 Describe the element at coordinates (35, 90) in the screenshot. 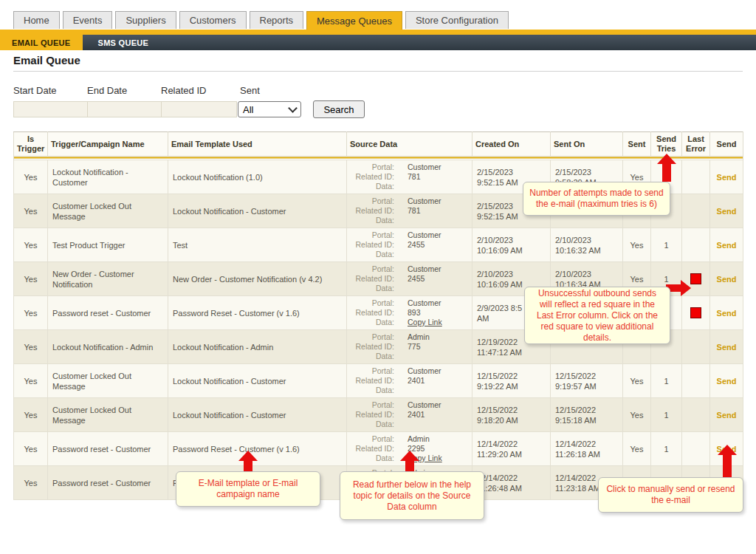

I see `start-date-label: Start Date` at that location.